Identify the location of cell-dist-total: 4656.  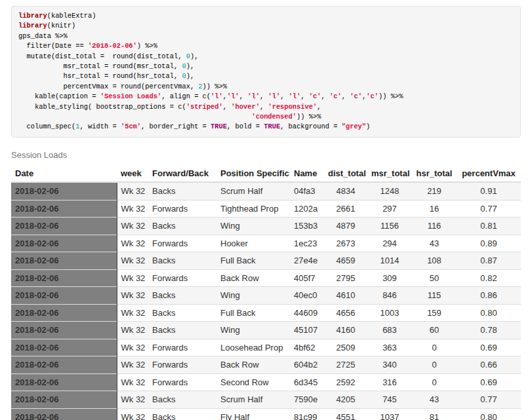
(346, 313).